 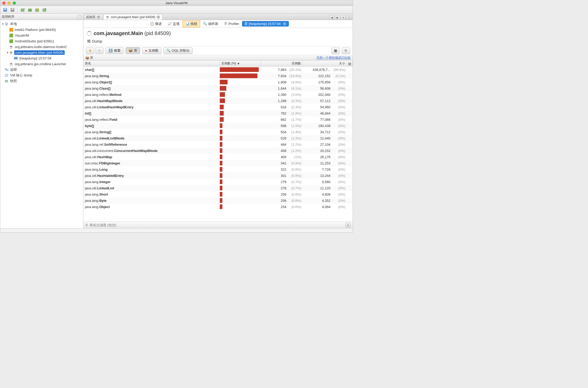 I want to click on table-row: java.util.LinkedList278 (0.7%)11,120 (0%…, so click(x=218, y=188).